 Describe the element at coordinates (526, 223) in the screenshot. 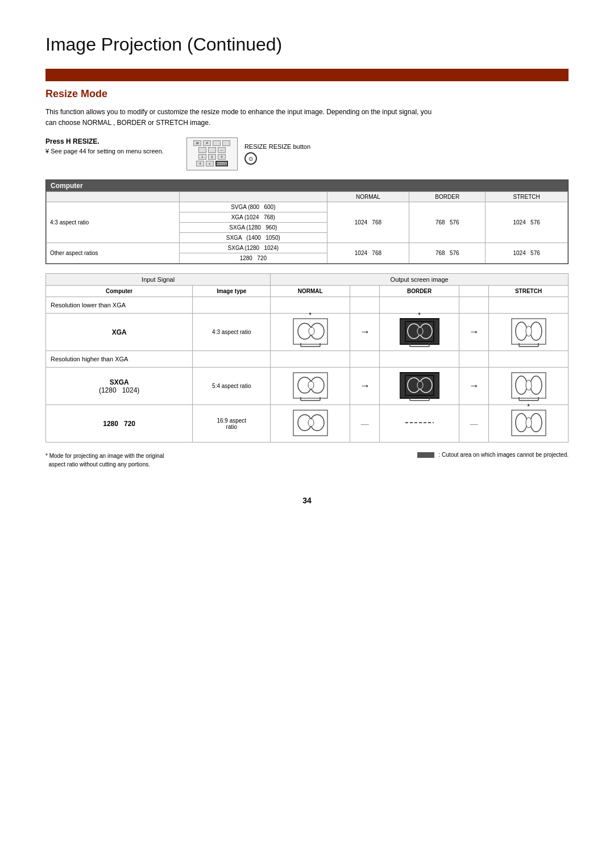

I see `comp-stretch-1: 1024 576` at that location.